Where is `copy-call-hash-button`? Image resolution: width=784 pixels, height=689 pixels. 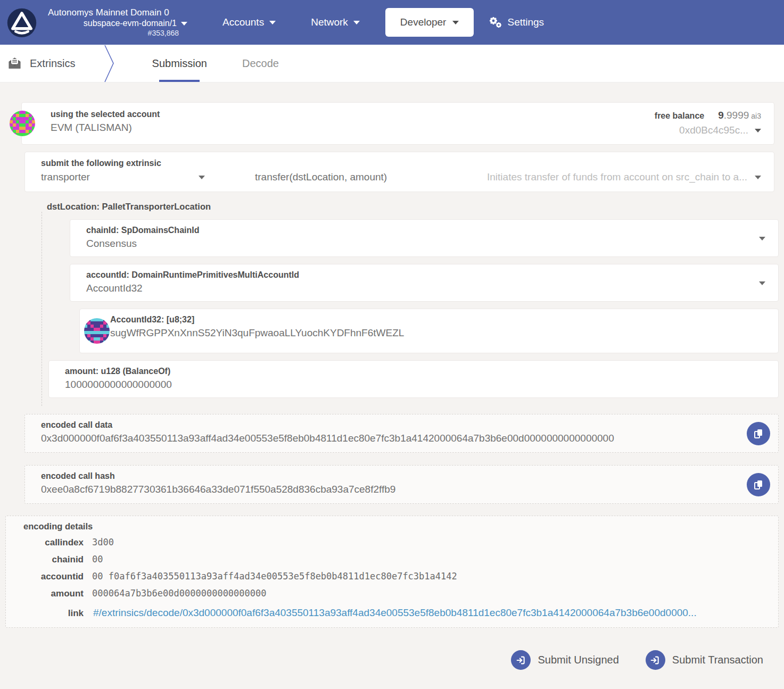
copy-call-hash-button is located at coordinates (758, 485).